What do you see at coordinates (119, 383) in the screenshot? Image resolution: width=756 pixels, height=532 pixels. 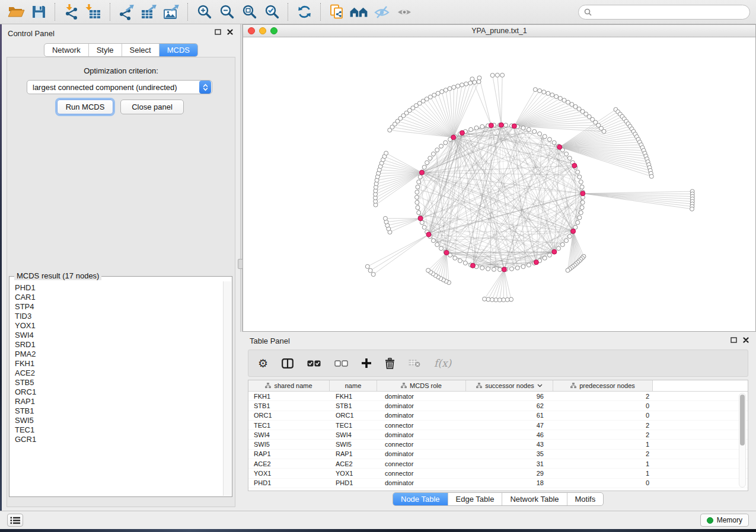 I see `mcds-result-item: STB5` at bounding box center [119, 383].